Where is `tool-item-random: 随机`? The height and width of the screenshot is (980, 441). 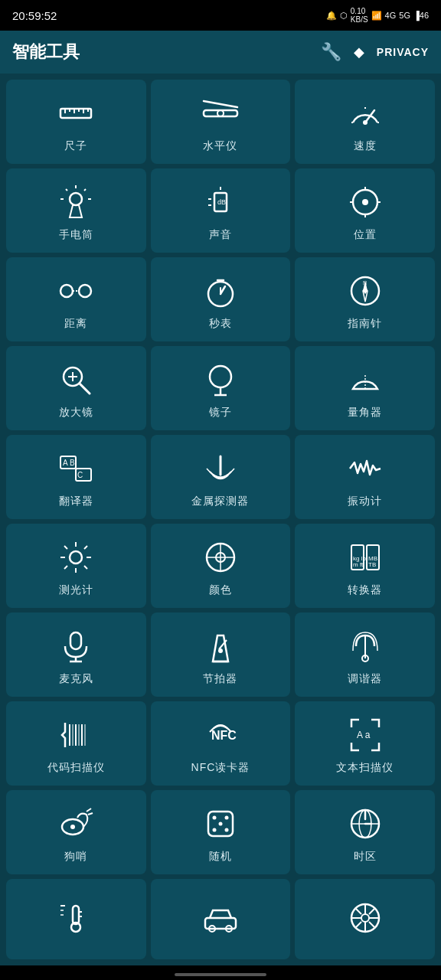
tool-item-random: 随机 is located at coordinates (220, 832).